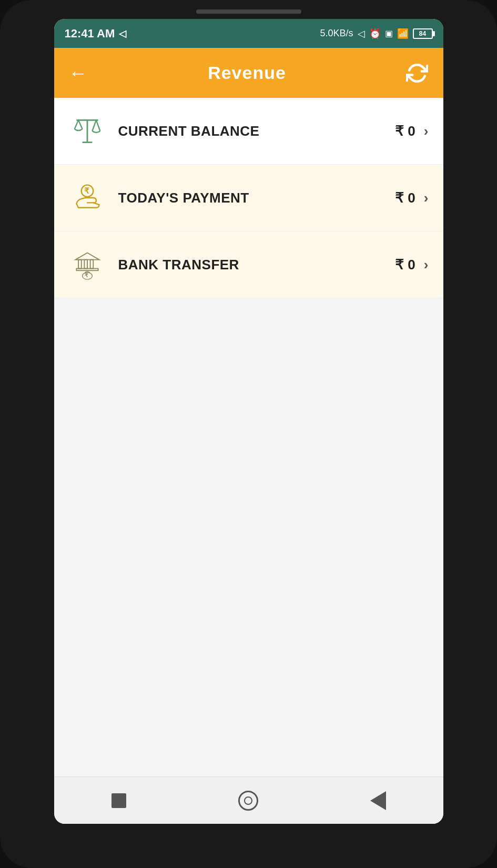 The image size is (497, 868). What do you see at coordinates (361, 34) in the screenshot?
I see `nav-signal-icon: ◁` at bounding box center [361, 34].